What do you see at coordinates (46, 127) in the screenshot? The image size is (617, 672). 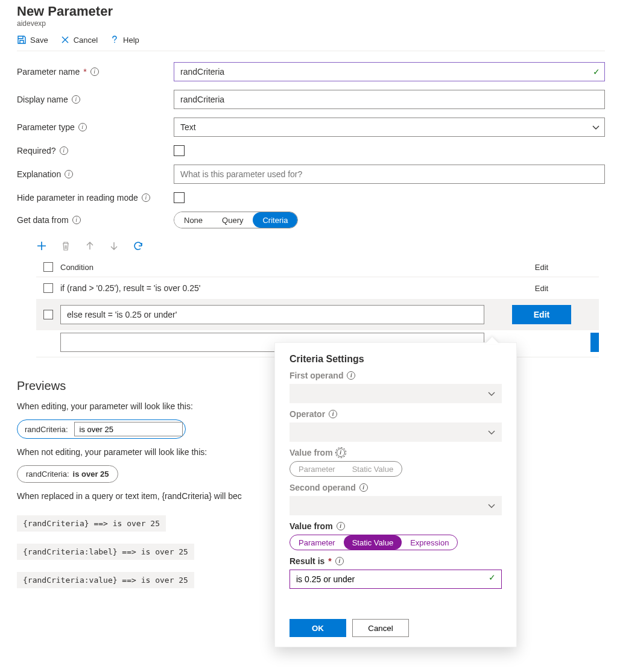 I see `parameter-type-label: Parameter type` at bounding box center [46, 127].